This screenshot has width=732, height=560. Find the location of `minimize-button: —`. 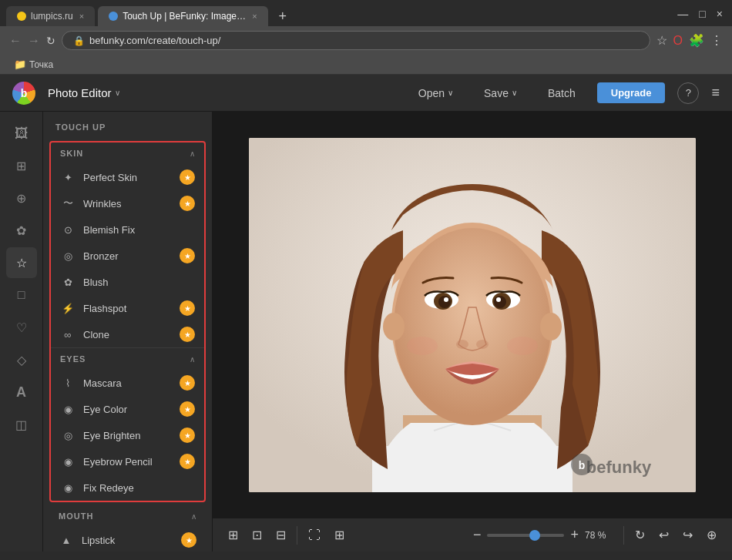

minimize-button: — is located at coordinates (683, 14).